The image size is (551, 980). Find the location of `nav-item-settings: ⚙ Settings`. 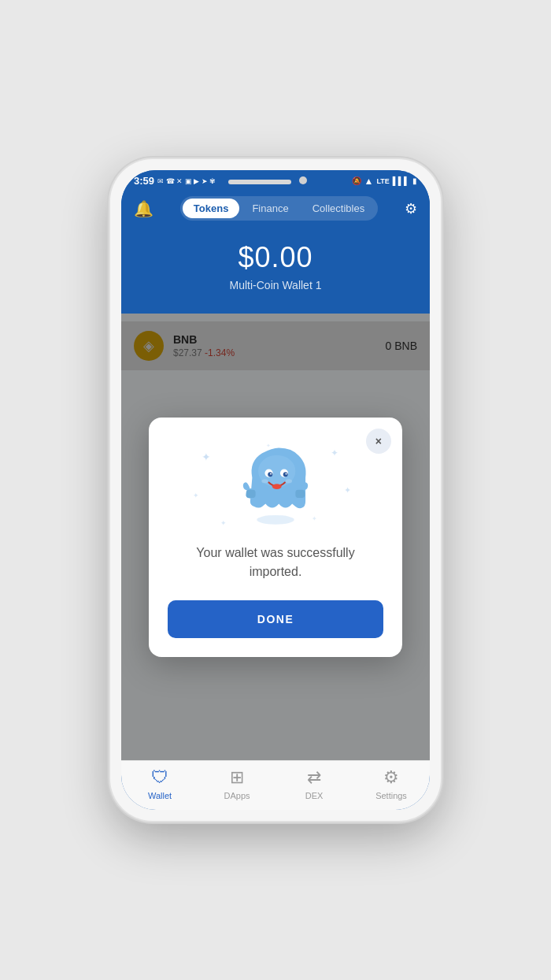

nav-item-settings: ⚙ Settings is located at coordinates (391, 784).